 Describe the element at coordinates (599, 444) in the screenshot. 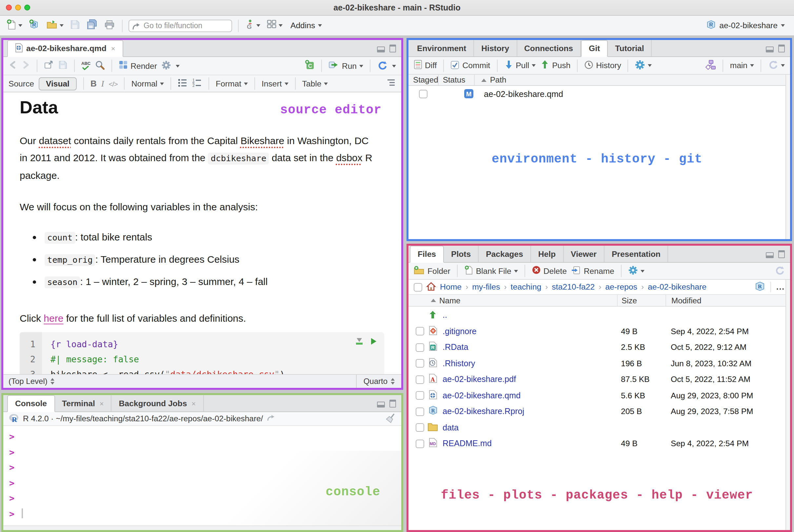

I see `file-row: MD README.md 49 B Sep 4, 2022, 2:54 PM` at that location.